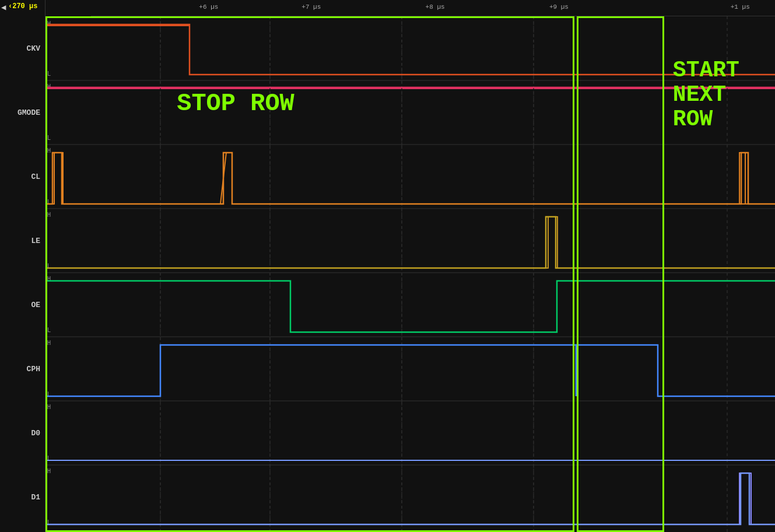  I want to click on signal-label-oe: OE, so click(22, 305).